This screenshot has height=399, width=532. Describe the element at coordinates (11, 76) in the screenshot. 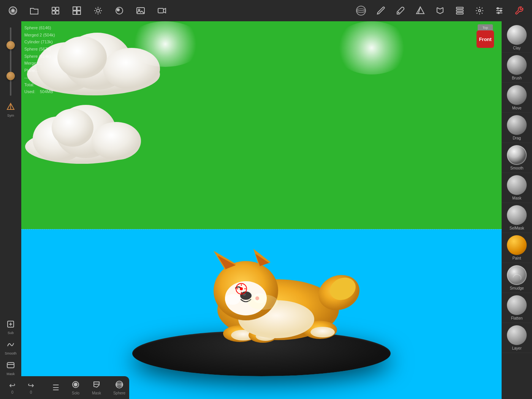

I see `radius-thumb-bottom` at that location.